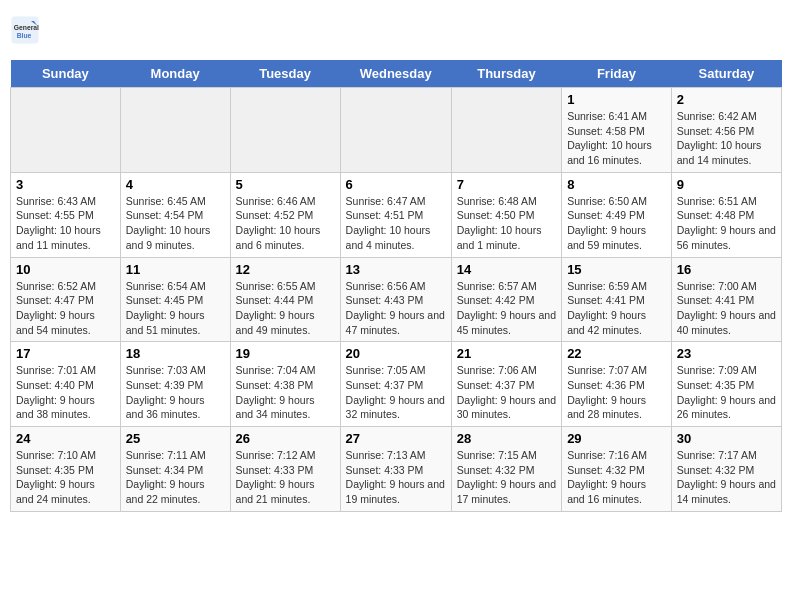  What do you see at coordinates (726, 478) in the screenshot?
I see `day-info: Sunrise: 7:17 AM Sunset: 4:32 PM Dayligh…` at bounding box center [726, 478].